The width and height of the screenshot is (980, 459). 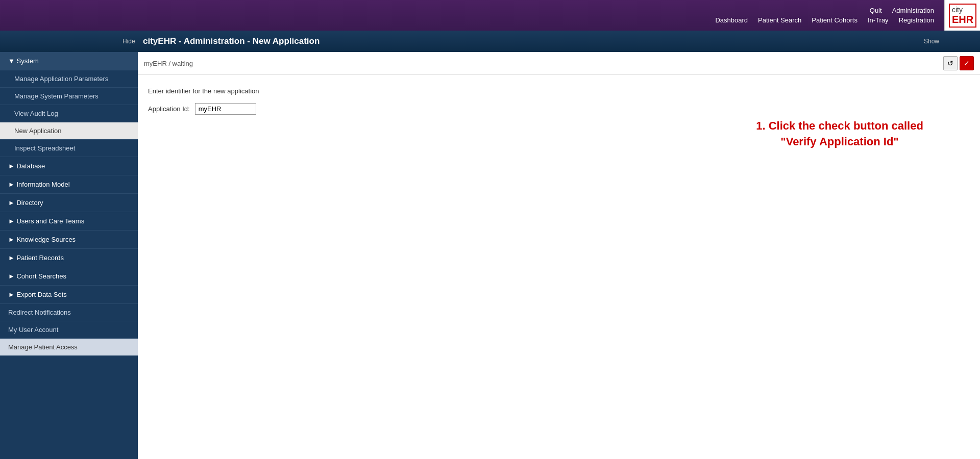 I want to click on sidebar-system-section: ▼ System, so click(x=69, y=61).